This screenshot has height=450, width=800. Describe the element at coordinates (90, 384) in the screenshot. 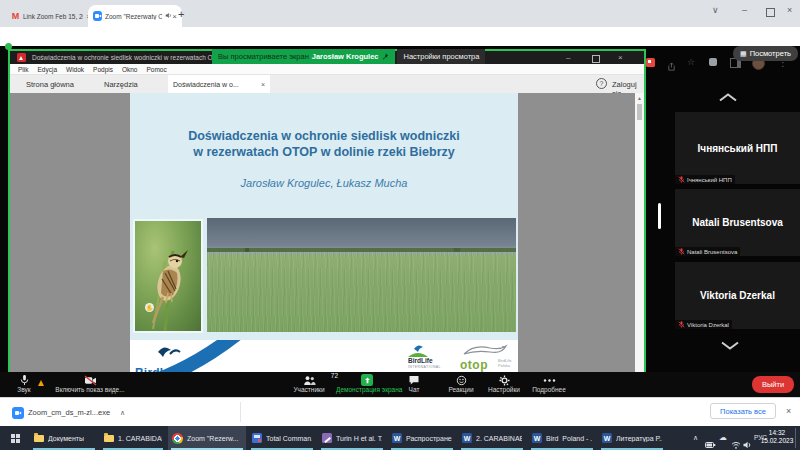

I see `video-button: Включить показ виде...` at that location.